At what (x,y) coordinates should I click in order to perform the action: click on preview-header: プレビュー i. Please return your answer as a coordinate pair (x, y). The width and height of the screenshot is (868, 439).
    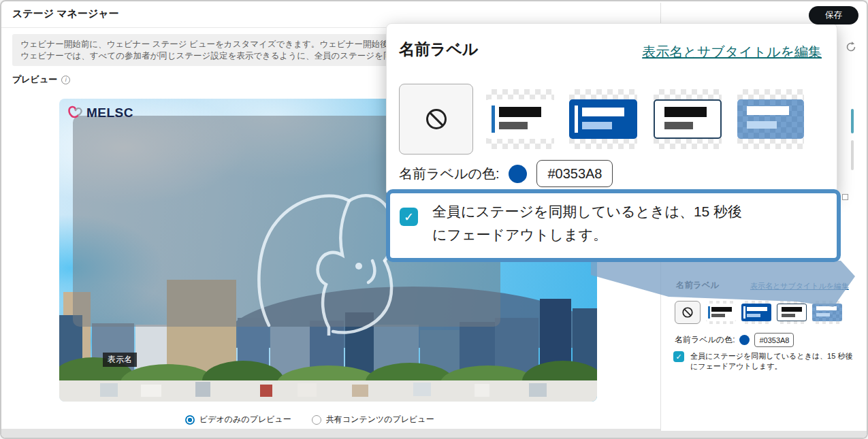
    Looking at the image, I should click on (41, 80).